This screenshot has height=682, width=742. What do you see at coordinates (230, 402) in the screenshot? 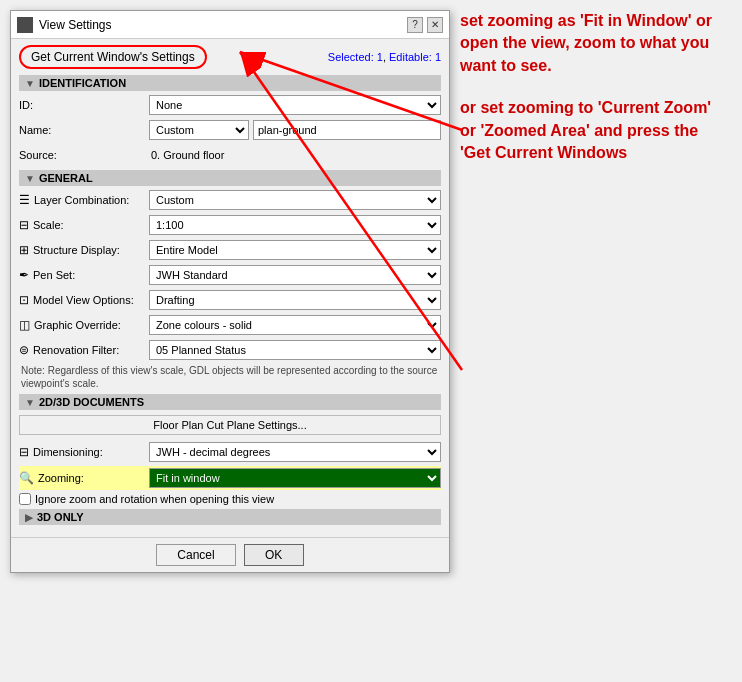
I see `documents-section-header: ▼ 2D/3D DOCUMENTS` at bounding box center [230, 402].